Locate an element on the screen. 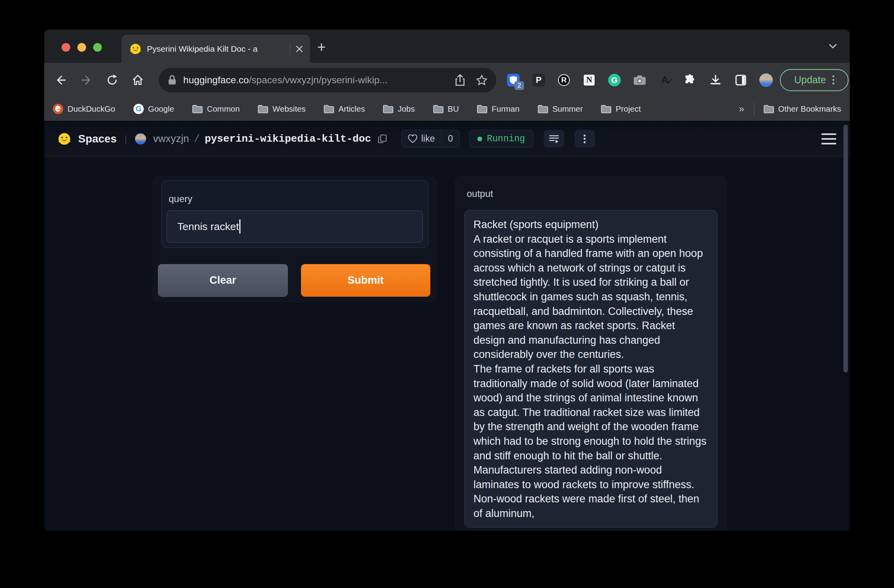  extension-font-changer-icon: A✓ is located at coordinates (665, 80).